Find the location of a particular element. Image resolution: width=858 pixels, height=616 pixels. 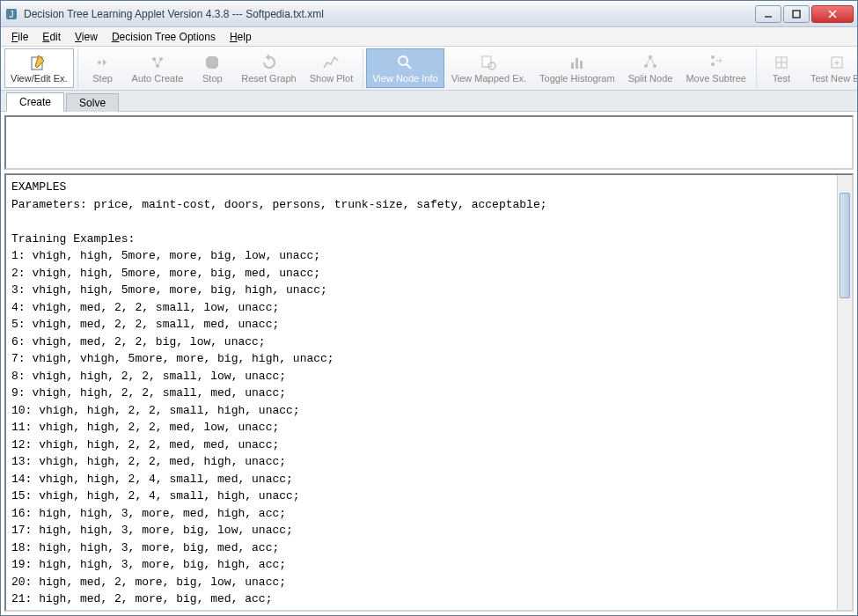

stop-icon is located at coordinates (212, 62).